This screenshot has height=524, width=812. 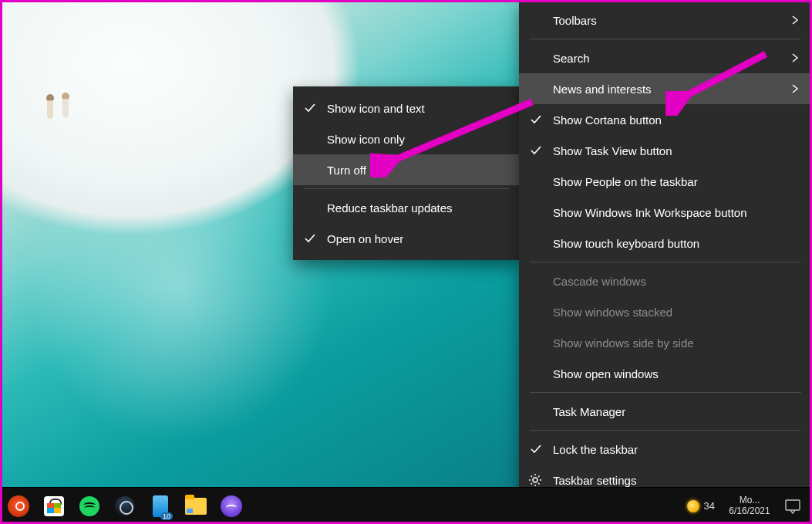 I want to click on menu-label: Search, so click(x=571, y=59).